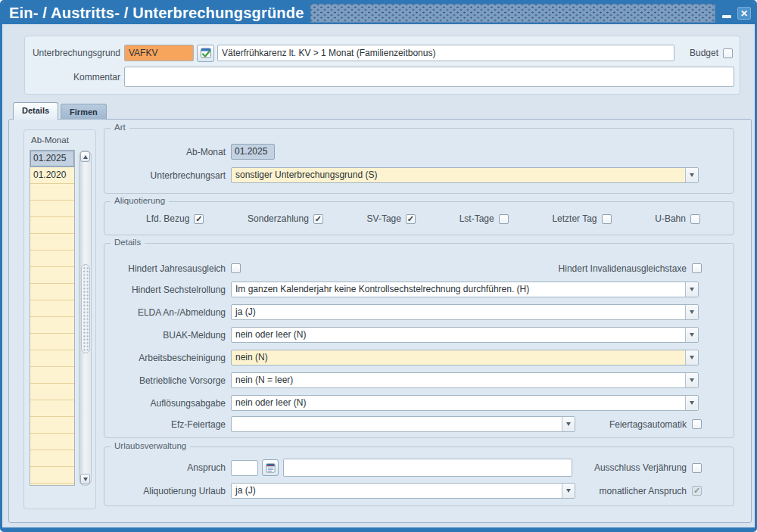 This screenshot has height=532, width=757. Describe the element at coordinates (36, 110) in the screenshot. I see `tab-details: Details` at that location.